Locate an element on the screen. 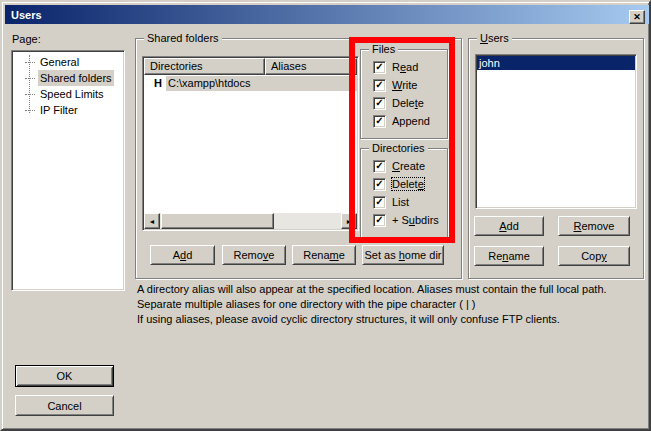  remove-folder-button: Remove is located at coordinates (254, 255).